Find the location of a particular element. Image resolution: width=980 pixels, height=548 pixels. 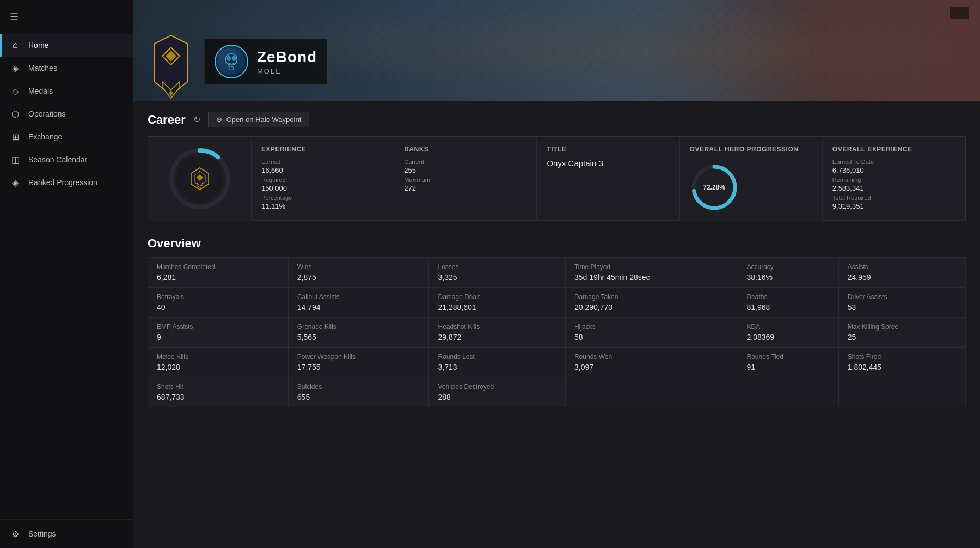

sidebar-item-season-calendar: ◫ Season Calendar is located at coordinates (66, 160).